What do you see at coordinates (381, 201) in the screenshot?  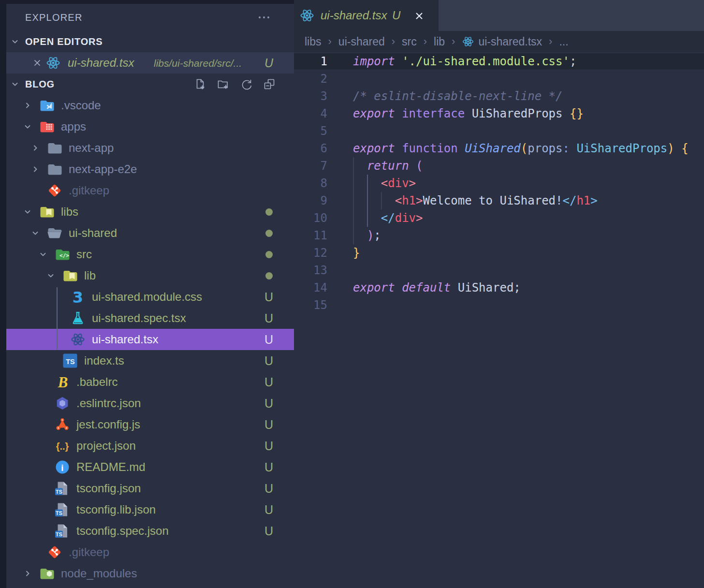 I see `indent-guide` at bounding box center [381, 201].